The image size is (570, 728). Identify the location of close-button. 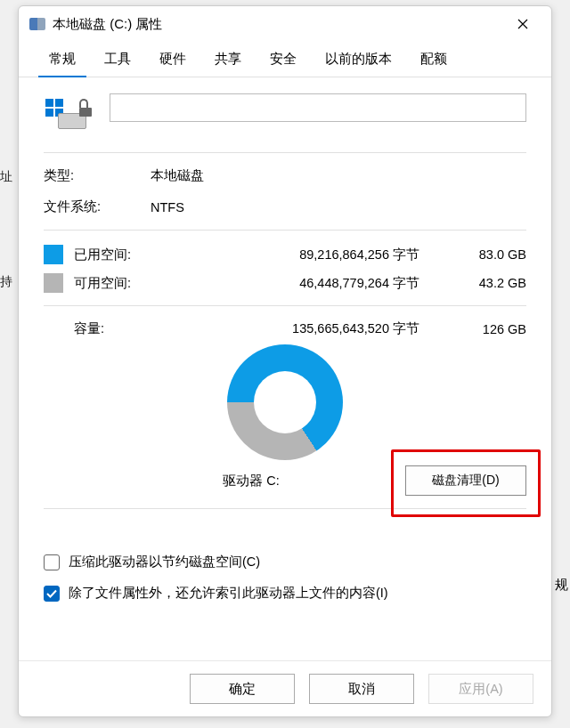
(523, 24).